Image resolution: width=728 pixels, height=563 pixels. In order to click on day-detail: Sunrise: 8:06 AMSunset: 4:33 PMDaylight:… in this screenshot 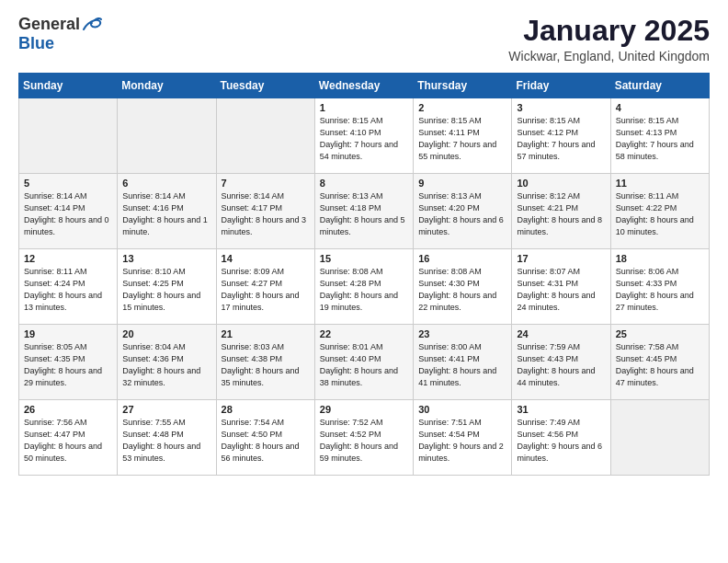, I will do `click(654, 289)`.